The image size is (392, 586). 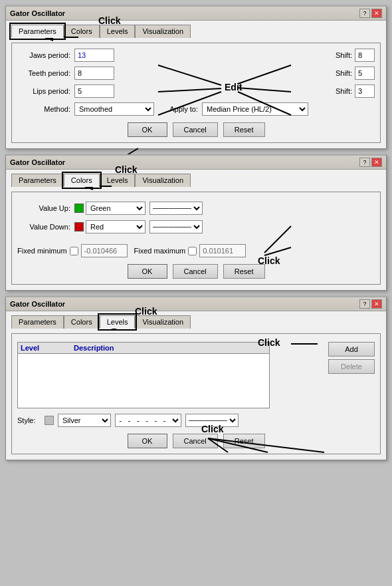 What do you see at coordinates (365, 91) in the screenshot?
I see `lips-shift-input` at bounding box center [365, 91].